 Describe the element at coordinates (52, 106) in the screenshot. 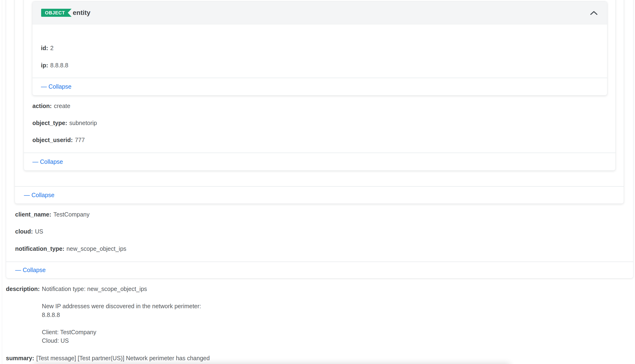

I see `field-row: action:create` at that location.